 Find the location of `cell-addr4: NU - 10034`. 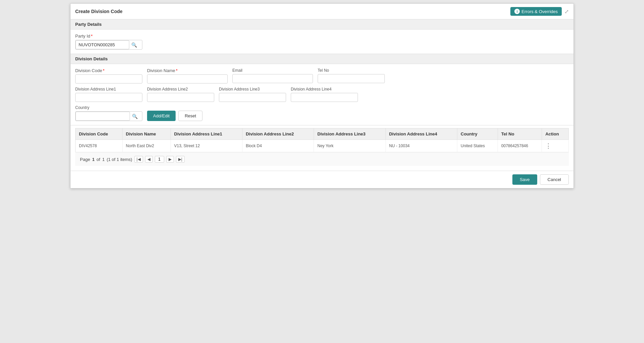

cell-addr4: NU - 10034 is located at coordinates (421, 146).